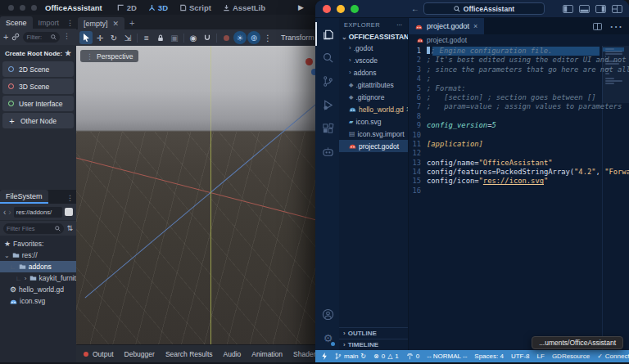  Describe the element at coordinates (328, 34) in the screenshot. I see `explorer-icon` at that location.